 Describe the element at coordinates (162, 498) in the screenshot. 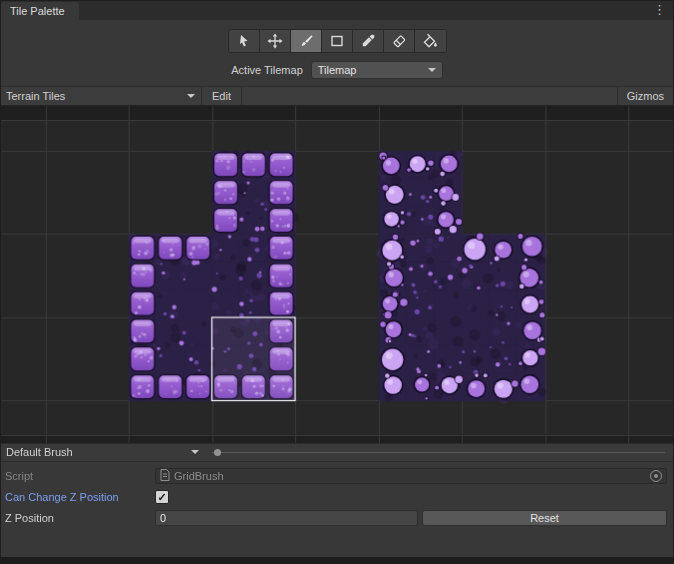

I see `checkmark-icon: ✓` at that location.